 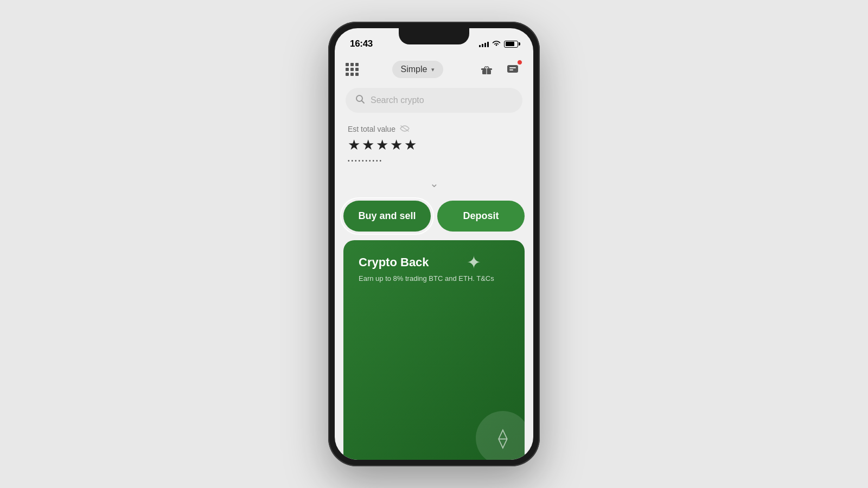 What do you see at coordinates (503, 438) in the screenshot?
I see `ethereum-icon: ⟠` at bounding box center [503, 438].